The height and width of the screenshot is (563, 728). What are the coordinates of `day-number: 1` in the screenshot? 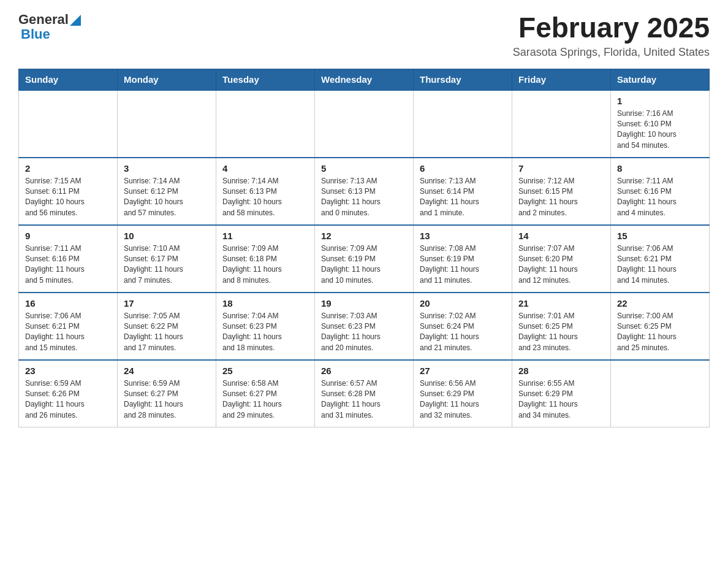 It's located at (660, 101).